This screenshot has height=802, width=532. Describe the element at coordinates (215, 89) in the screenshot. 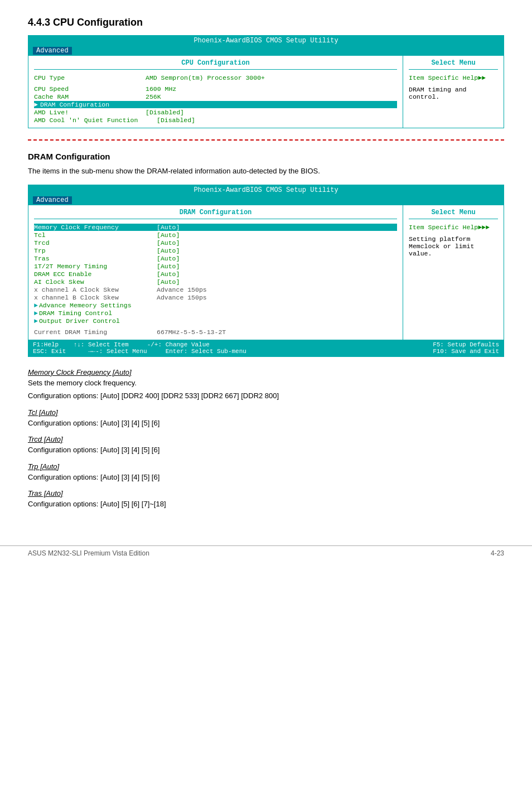

I see `cpu-speed-row: CPU Speed 1600 MHz` at that location.